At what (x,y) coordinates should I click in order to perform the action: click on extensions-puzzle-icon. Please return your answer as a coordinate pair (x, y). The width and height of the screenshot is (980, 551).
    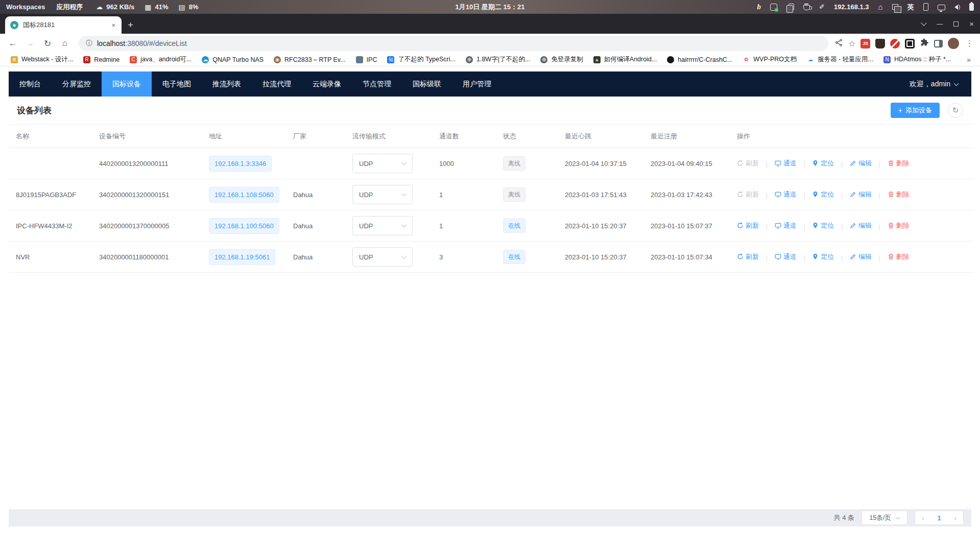
    Looking at the image, I should click on (924, 43).